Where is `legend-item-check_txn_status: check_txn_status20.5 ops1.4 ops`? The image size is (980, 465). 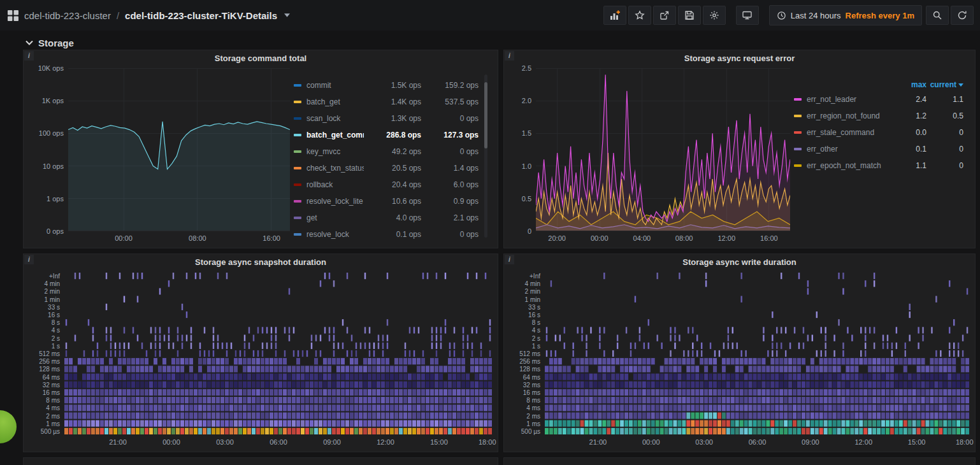 legend-item-check_txn_status: check_txn_status20.5 ops1.4 ops is located at coordinates (386, 168).